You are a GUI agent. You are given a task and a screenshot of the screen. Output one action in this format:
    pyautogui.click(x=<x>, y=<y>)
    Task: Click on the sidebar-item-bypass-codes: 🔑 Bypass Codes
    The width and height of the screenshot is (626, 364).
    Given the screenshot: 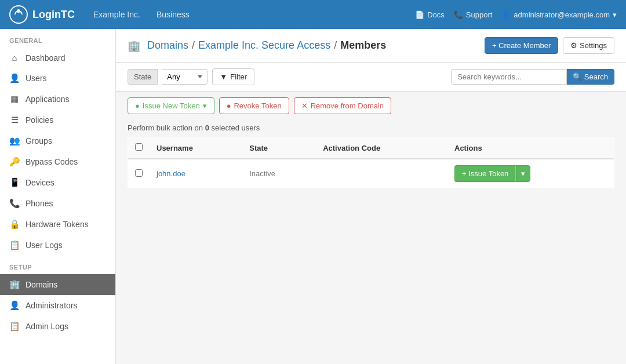 What is the action you would take?
    pyautogui.click(x=58, y=162)
    